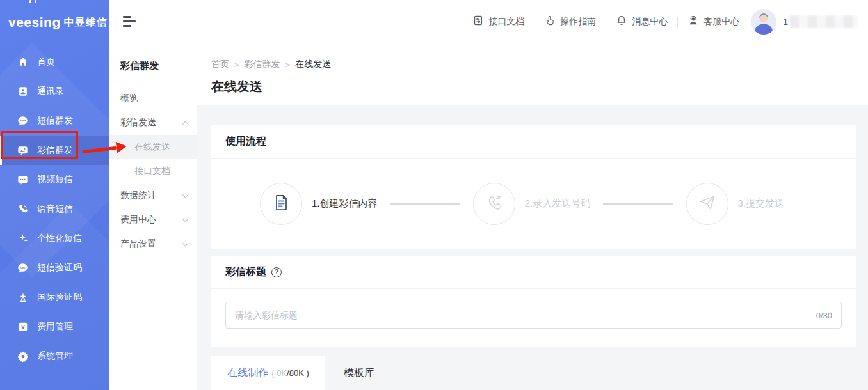 The image size is (868, 390). I want to click on submenu-item-label: 费用中心, so click(138, 220).